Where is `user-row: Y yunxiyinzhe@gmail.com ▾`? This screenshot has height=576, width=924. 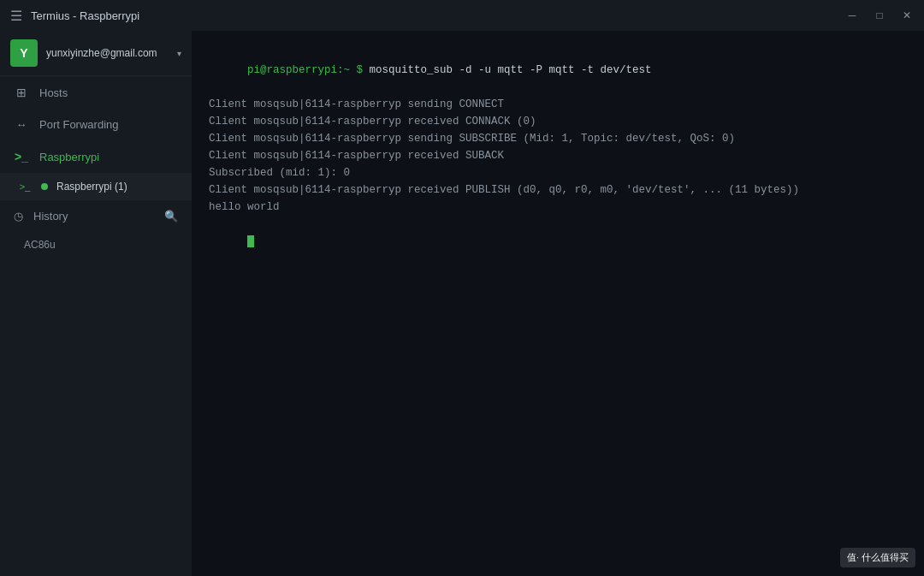 user-row: Y yunxiyinzhe@gmail.com ▾ is located at coordinates (96, 53).